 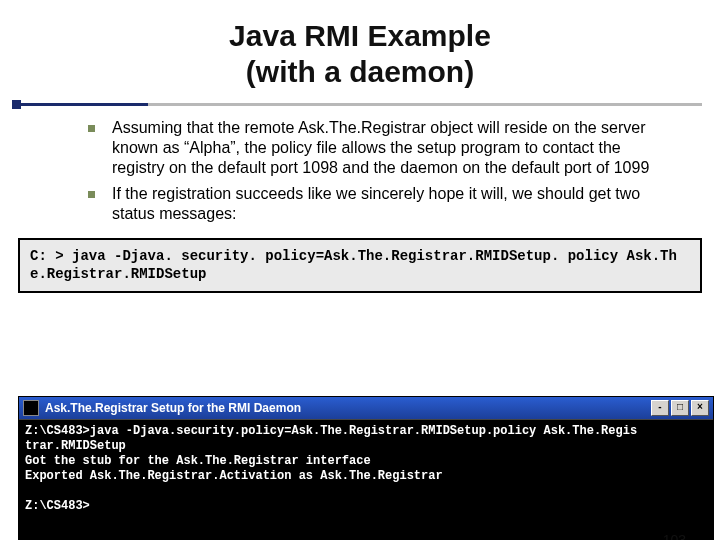 What do you see at coordinates (58, 506) in the screenshot?
I see `terminal-line: Z:\CS483>` at bounding box center [58, 506].